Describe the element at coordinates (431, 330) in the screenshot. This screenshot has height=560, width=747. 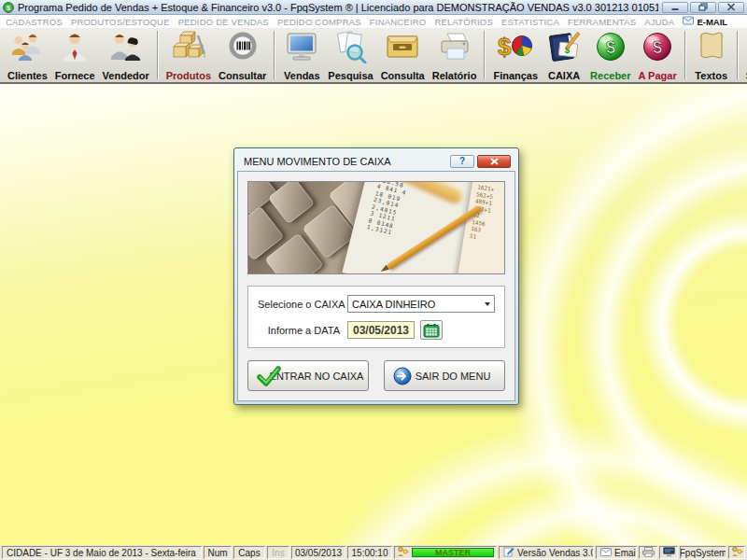
I see `calendar-button` at that location.